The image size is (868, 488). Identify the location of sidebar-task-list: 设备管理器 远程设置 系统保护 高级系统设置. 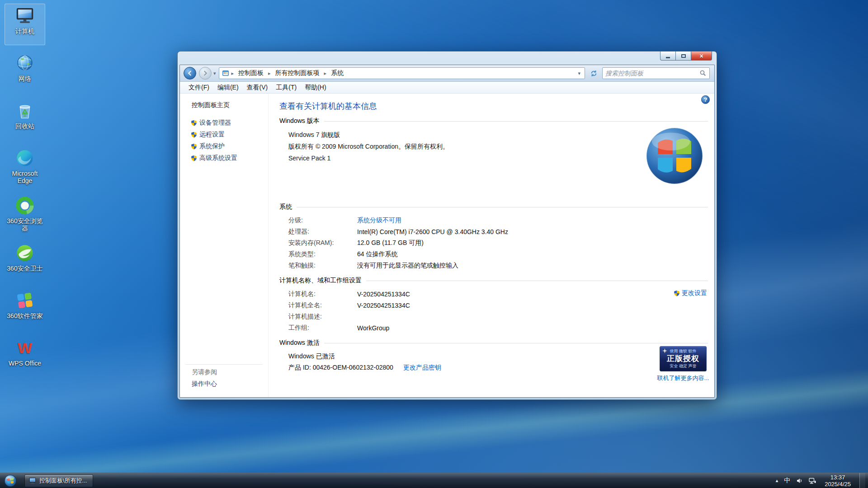
(224, 141).